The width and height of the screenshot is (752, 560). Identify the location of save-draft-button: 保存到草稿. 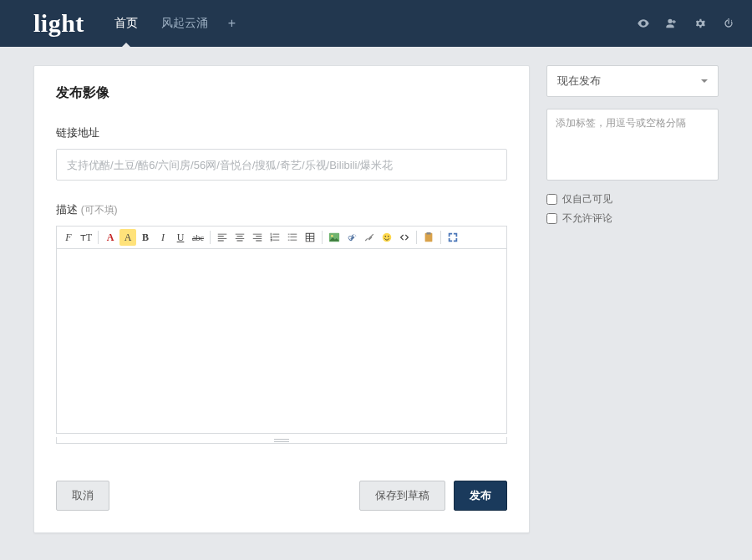
(403, 496).